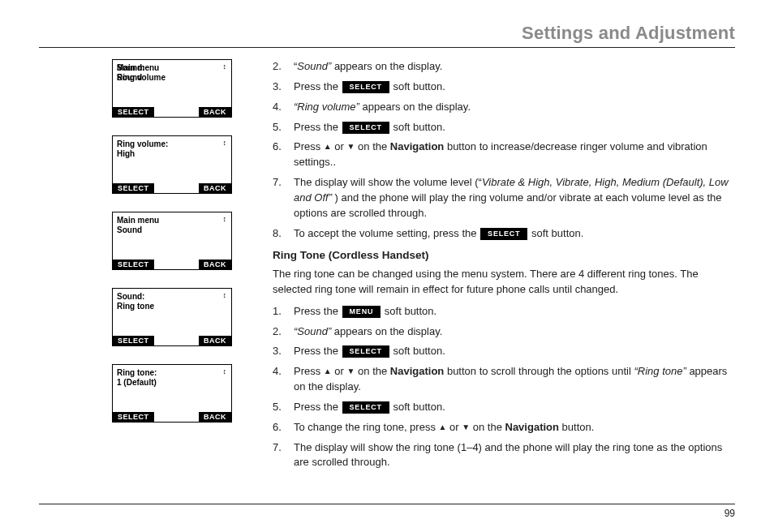 The height and width of the screenshot is (532, 774). What do you see at coordinates (172, 297) in the screenshot?
I see `screen4-line1: Sound:` at bounding box center [172, 297].